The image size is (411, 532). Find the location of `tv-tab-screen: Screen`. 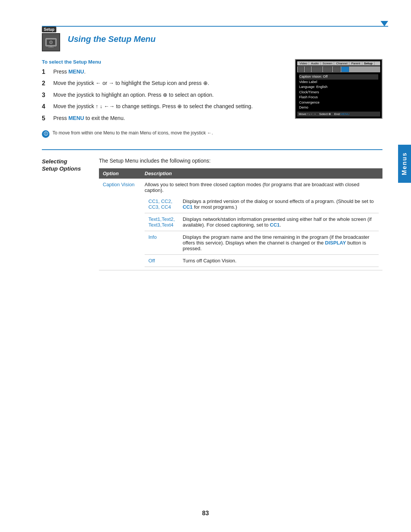

tv-tab-screen: Screen is located at coordinates (328, 63).